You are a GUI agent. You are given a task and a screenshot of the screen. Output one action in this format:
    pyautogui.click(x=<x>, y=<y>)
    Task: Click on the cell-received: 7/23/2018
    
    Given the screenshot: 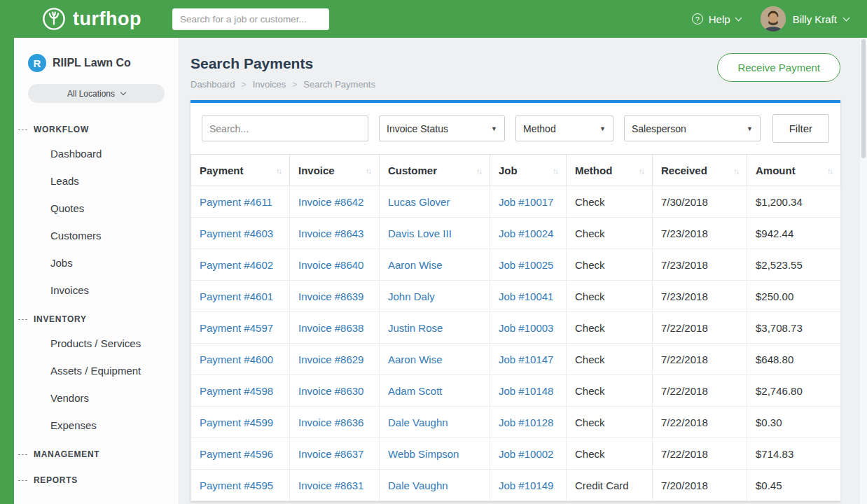 What is the action you would take?
    pyautogui.click(x=700, y=265)
    